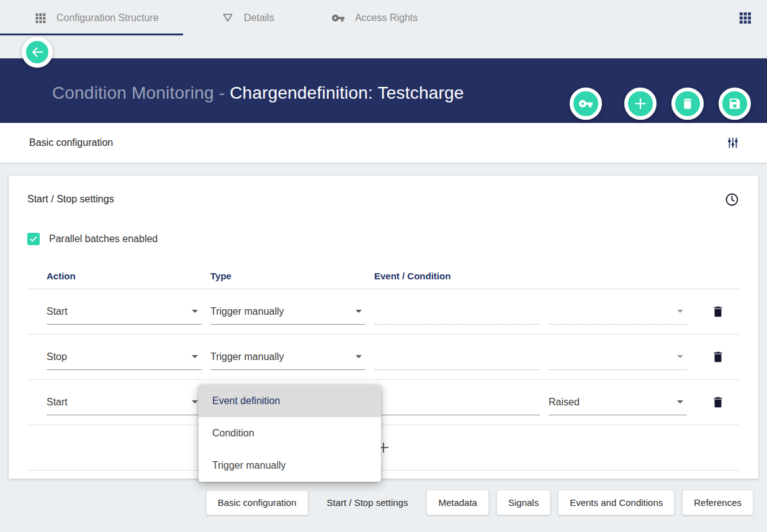 This screenshot has width=767, height=532. What do you see at coordinates (458, 503) in the screenshot?
I see `nav-metadata: Metadata` at bounding box center [458, 503].